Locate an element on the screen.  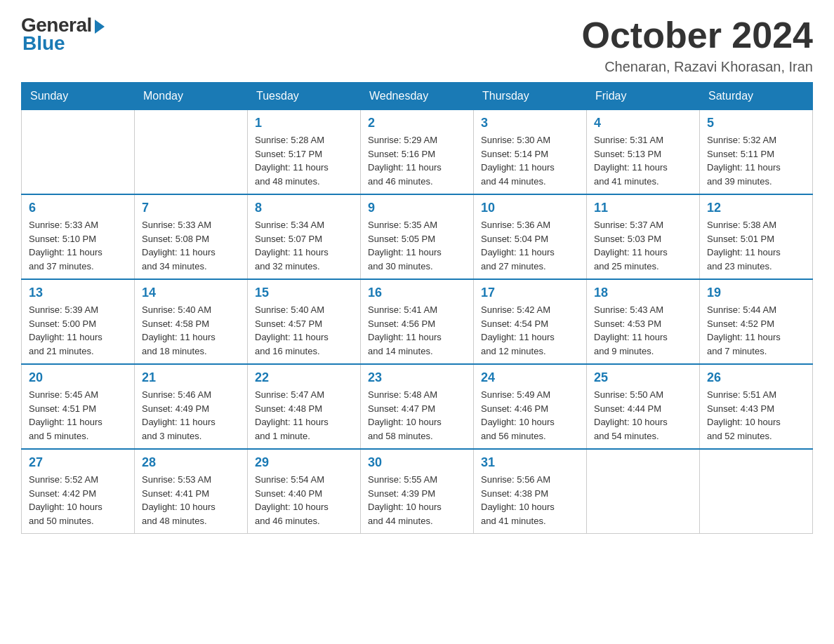
day-number: 15 is located at coordinates (304, 293).